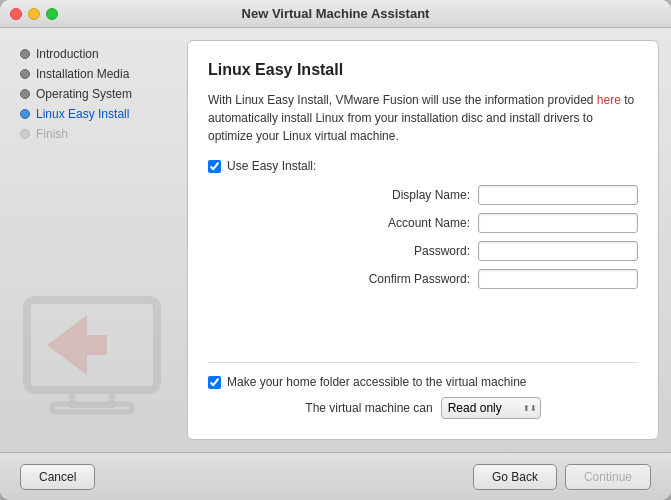  What do you see at coordinates (433, 237) in the screenshot?
I see `form-fields: Display Name: Account Name: Password: Co…` at bounding box center [433, 237].